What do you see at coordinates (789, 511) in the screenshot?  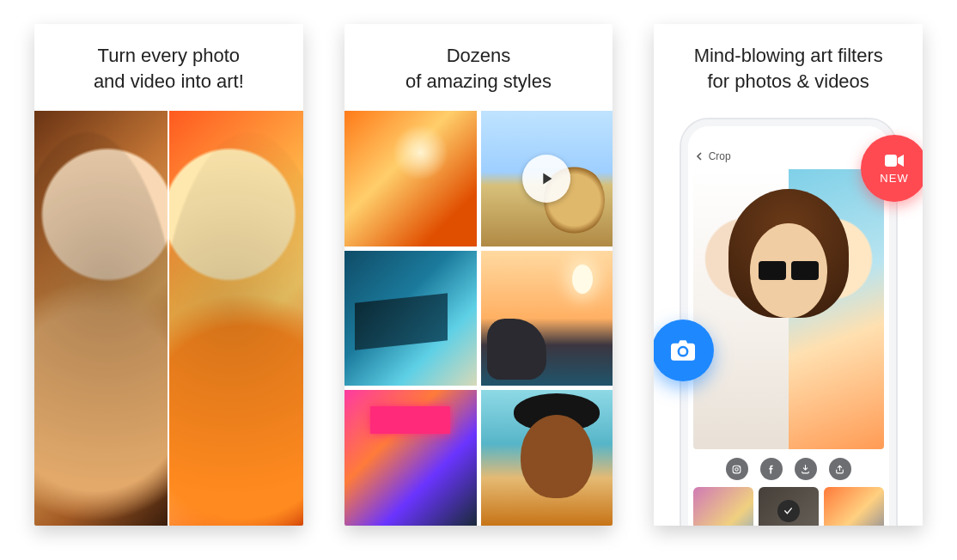 I see `check-icon` at bounding box center [789, 511].